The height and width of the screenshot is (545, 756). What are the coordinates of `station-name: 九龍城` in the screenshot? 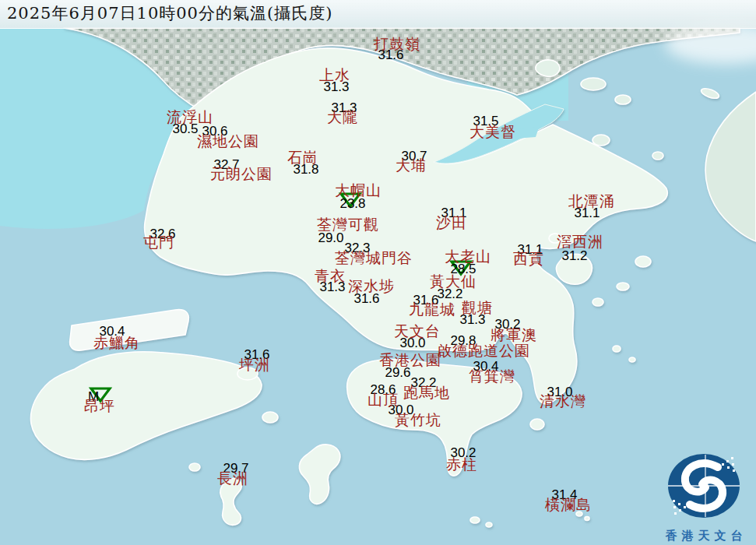 It's located at (432, 310).